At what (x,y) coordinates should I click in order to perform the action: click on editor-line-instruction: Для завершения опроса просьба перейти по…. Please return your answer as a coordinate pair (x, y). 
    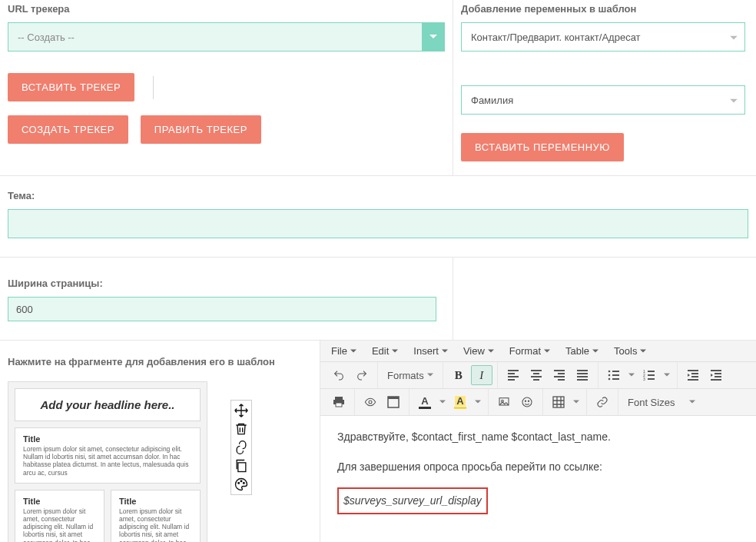
    Looking at the image, I should click on (538, 467).